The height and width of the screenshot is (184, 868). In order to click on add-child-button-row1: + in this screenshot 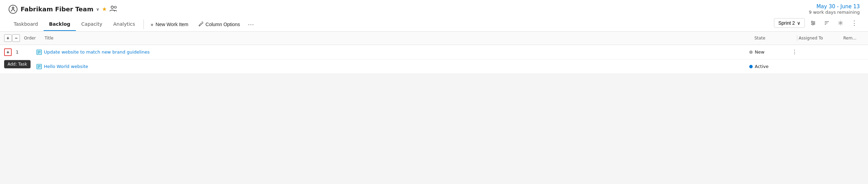, I will do `click(8, 52)`.